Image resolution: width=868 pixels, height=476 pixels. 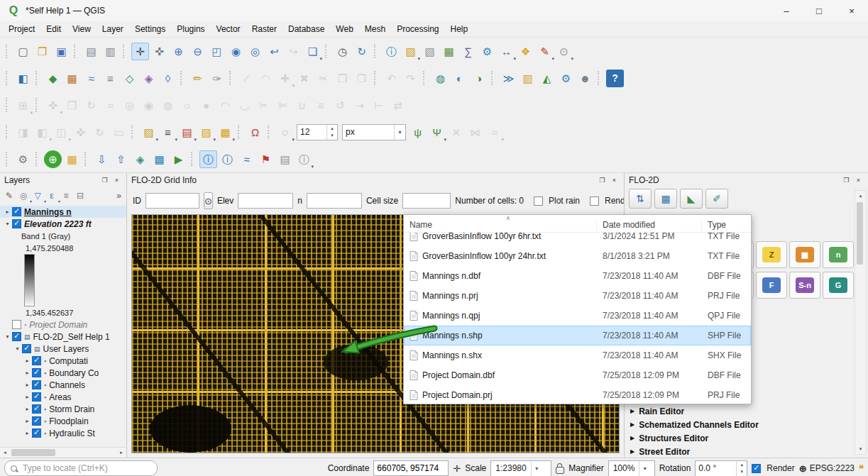 I want to click on menu-item: Layer, so click(x=113, y=29).